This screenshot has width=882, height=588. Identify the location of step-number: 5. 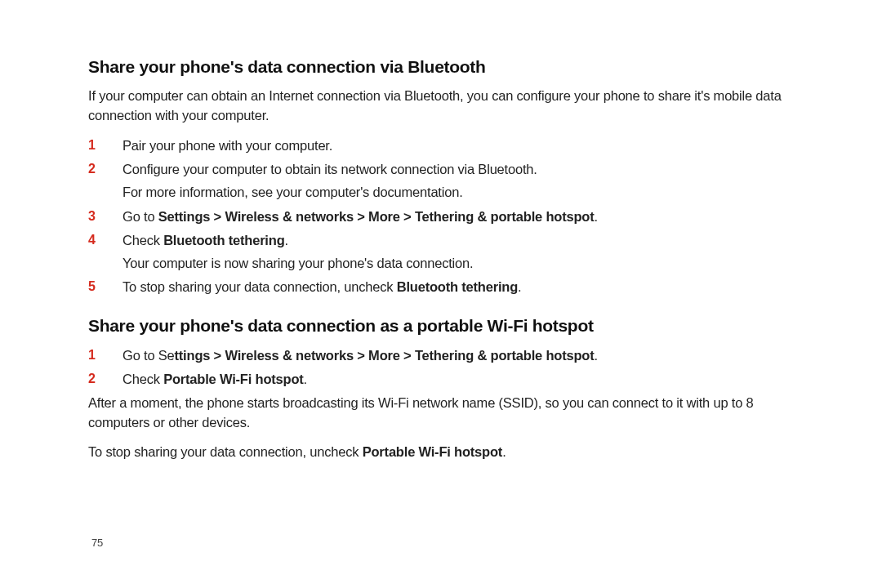
(105, 287).